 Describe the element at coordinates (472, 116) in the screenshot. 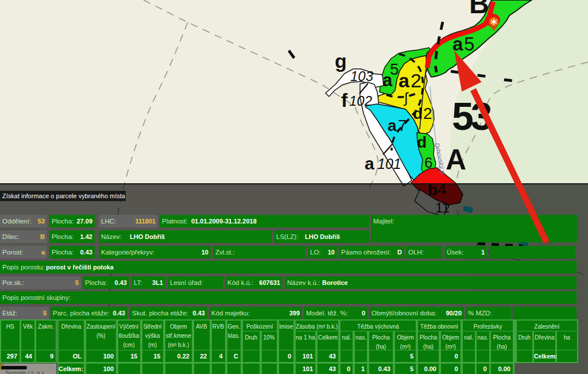

I see `svg-text: 53` at that location.